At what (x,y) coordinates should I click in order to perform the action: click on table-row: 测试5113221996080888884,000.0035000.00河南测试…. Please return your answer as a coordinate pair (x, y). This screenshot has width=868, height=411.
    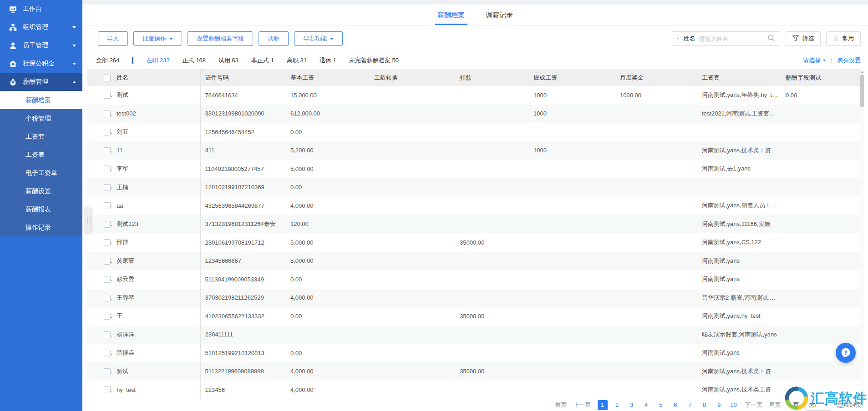
    Looking at the image, I should click on (475, 372).